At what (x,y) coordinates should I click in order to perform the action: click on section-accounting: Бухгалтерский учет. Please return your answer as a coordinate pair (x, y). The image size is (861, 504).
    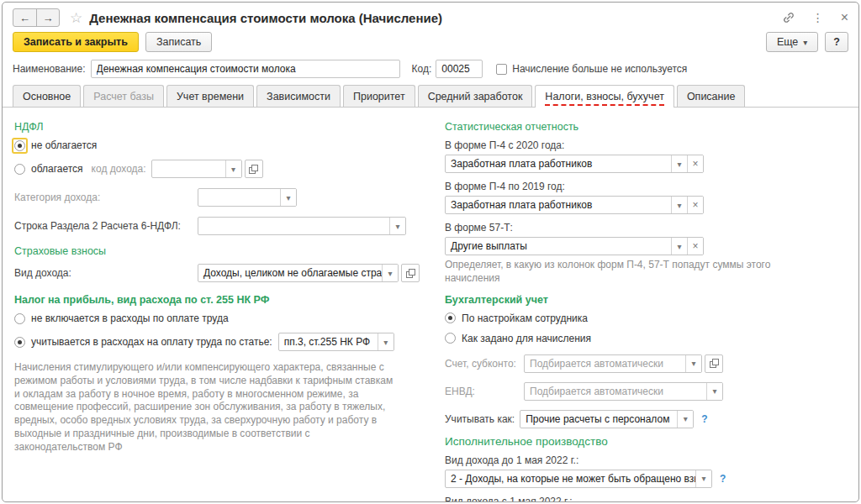
    Looking at the image, I should click on (649, 300).